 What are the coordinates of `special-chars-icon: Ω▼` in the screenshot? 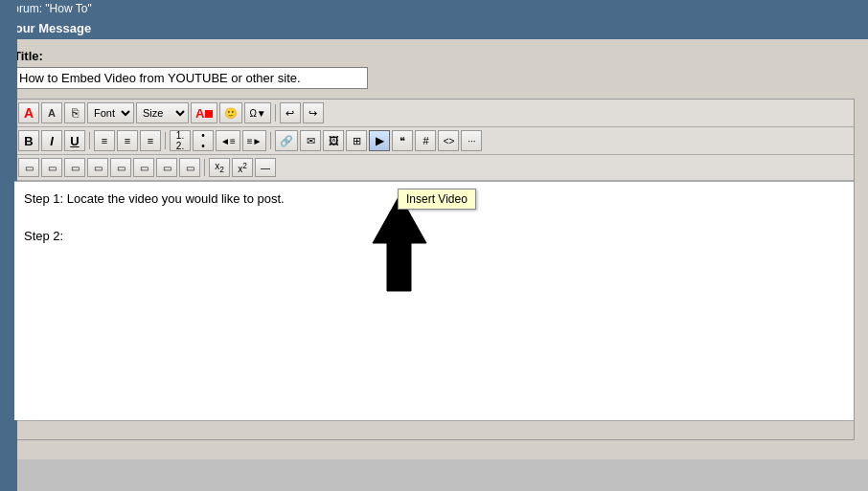 It's located at (257, 113).